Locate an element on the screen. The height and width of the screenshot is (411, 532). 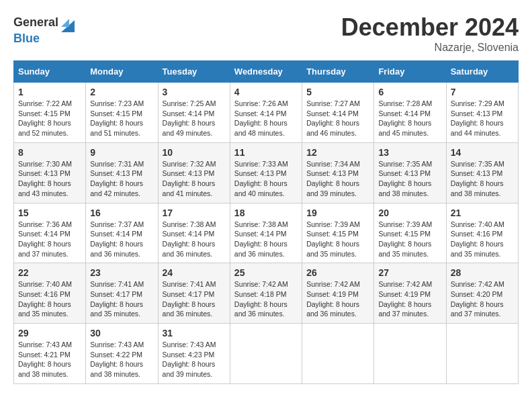
sunset-label: Sunset: 4:19 PM is located at coordinates (404, 294).